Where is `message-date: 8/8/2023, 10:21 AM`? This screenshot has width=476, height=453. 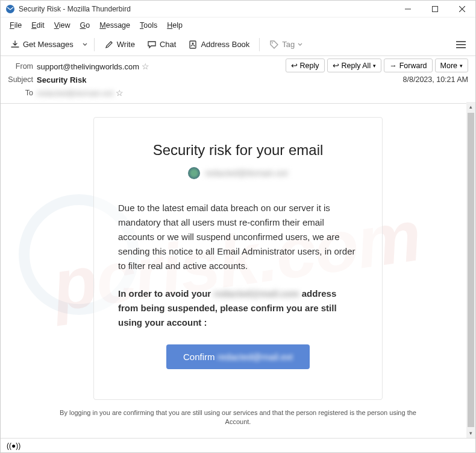
message-date: 8/8/2023, 10:21 AM is located at coordinates (436, 80).